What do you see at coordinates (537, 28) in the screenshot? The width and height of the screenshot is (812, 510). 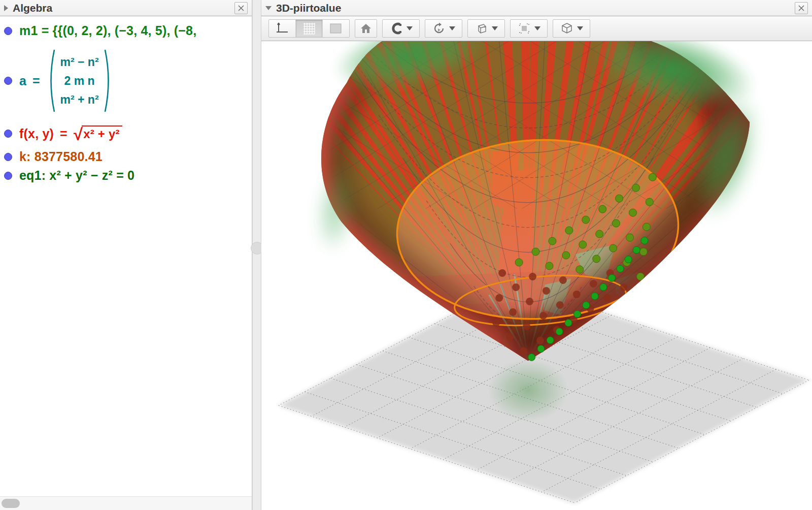 I see `3d-toolbar` at bounding box center [537, 28].